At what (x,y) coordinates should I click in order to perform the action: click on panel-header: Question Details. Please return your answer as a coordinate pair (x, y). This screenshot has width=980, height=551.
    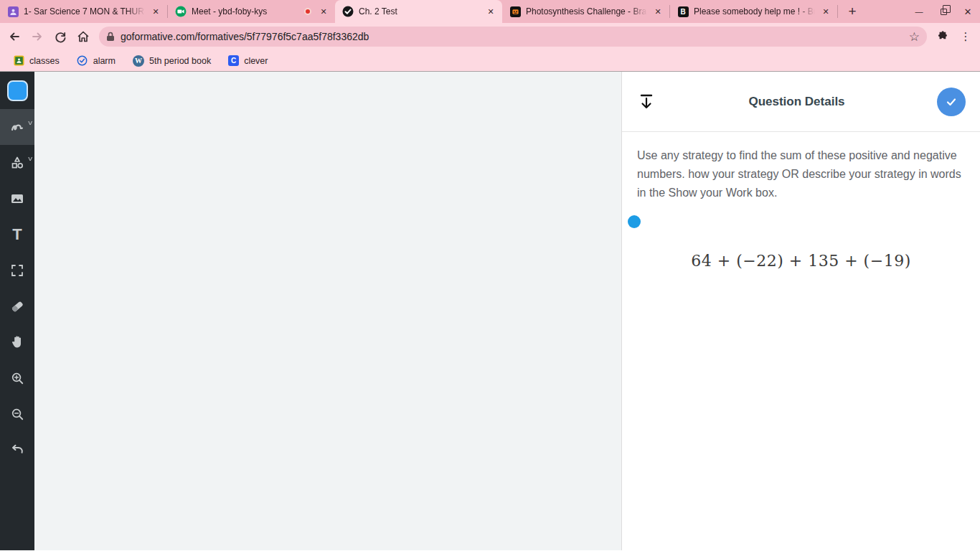
    Looking at the image, I should click on (801, 102).